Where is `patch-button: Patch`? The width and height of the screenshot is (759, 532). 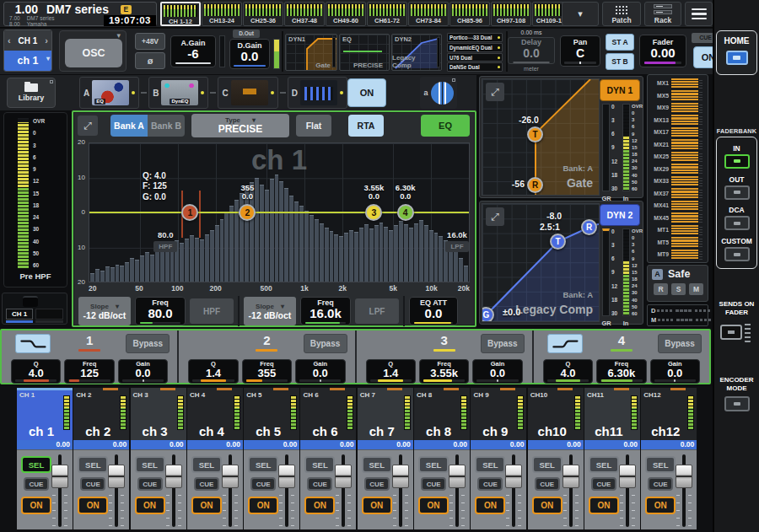
patch-button: Patch is located at coordinates (622, 13).